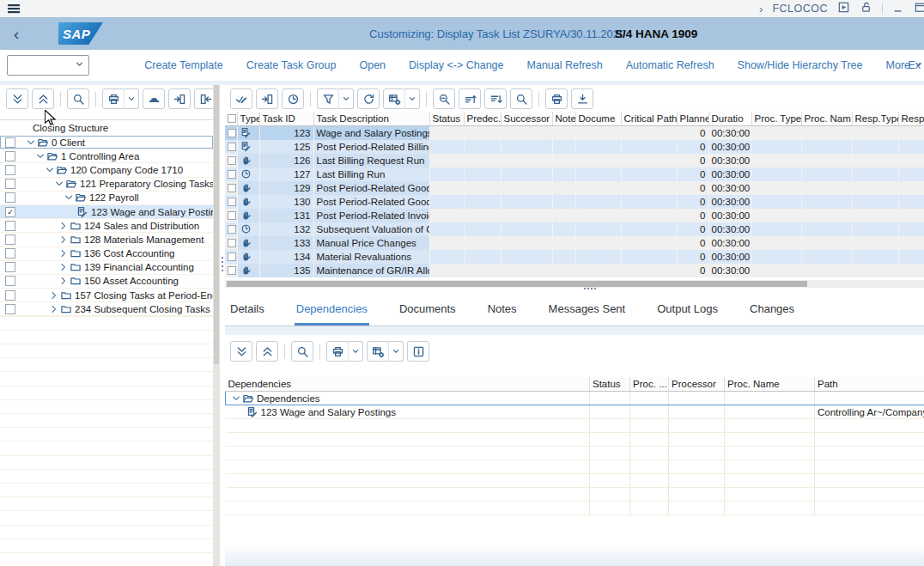 Image resolution: width=924 pixels, height=566 pixels. What do you see at coordinates (293, 99) in the screenshot?
I see `clock-button` at bounding box center [293, 99].